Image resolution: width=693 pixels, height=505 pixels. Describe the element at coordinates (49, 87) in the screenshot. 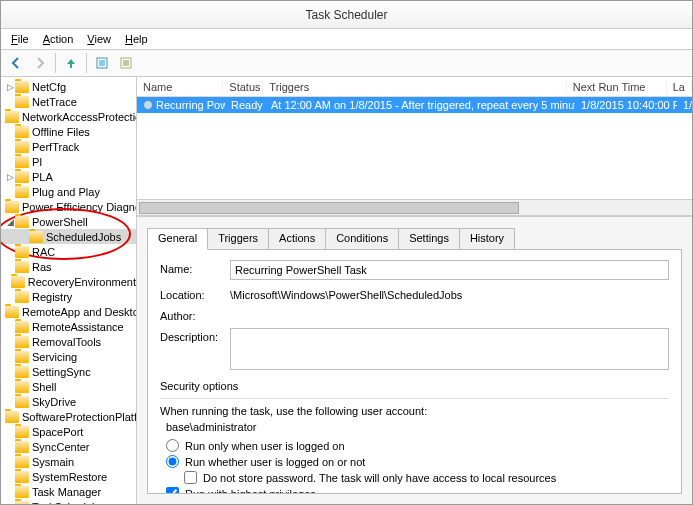

I see `tree-label: NetCfg` at that location.